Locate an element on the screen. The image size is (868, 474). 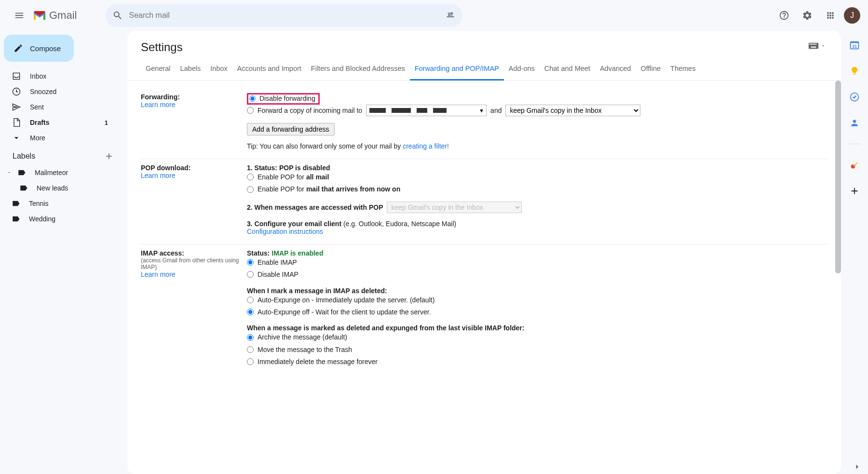
add-label-icon is located at coordinates (109, 156).